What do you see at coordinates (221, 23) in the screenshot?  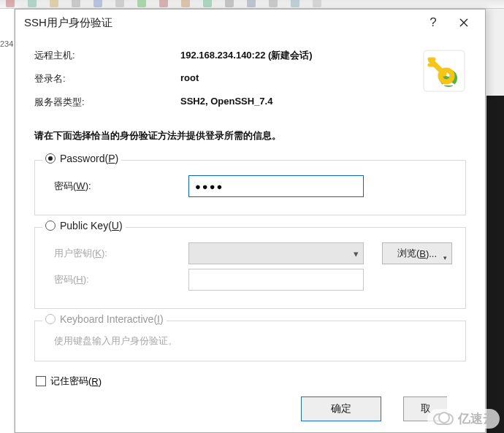 I see `dialog-title: SSH用户身份验证` at bounding box center [221, 23].